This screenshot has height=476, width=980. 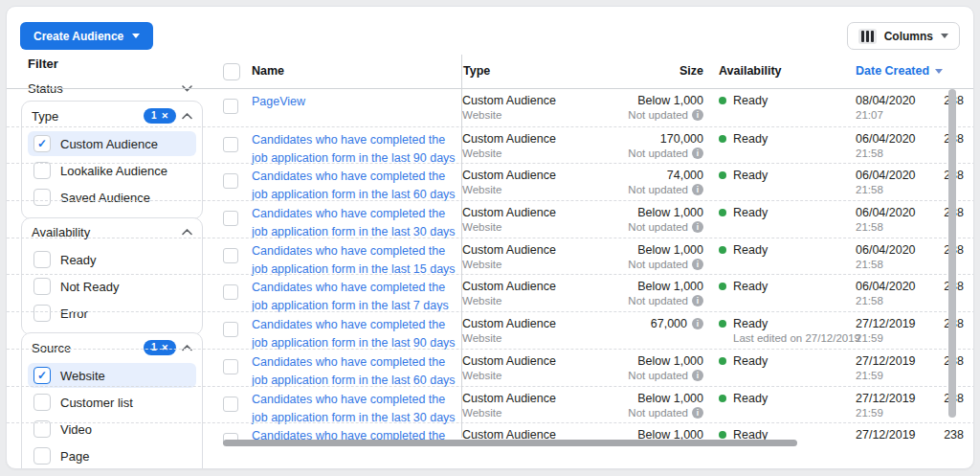 What do you see at coordinates (953, 435) in the screenshot?
I see `audience-id: 238` at bounding box center [953, 435].